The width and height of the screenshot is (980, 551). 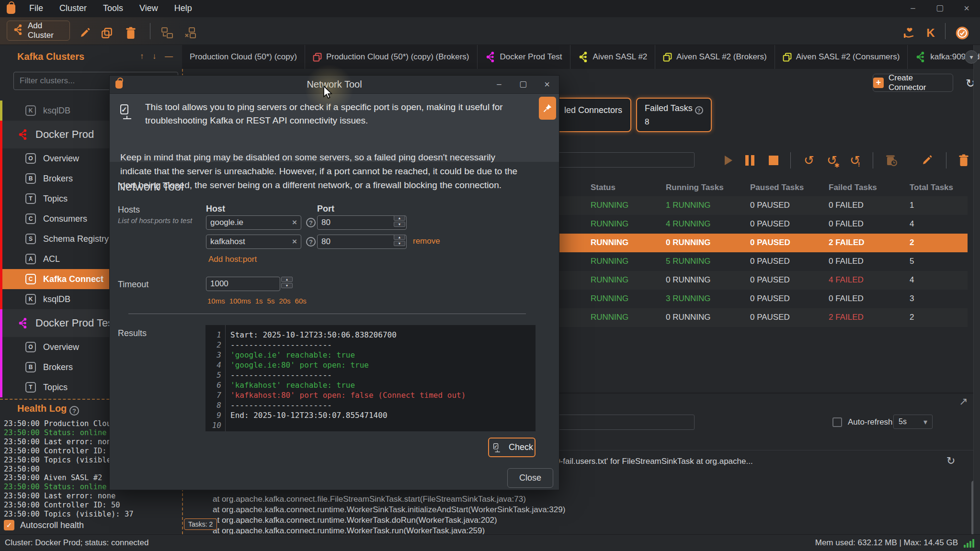 I want to click on window-close-button: ×, so click(x=967, y=9).